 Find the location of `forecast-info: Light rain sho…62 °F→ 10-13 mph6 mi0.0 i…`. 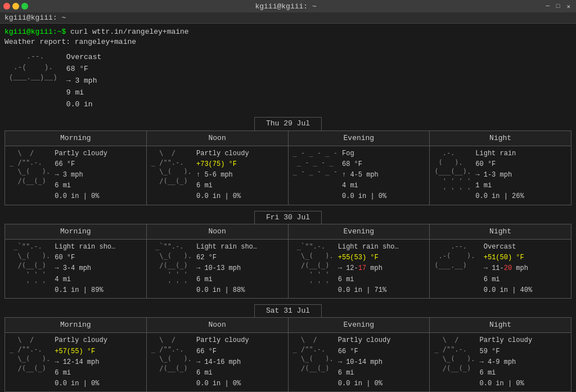

forecast-info: Light rain sho…62 °F→ 10-13 mph6 mi0.0 i… is located at coordinates (227, 269).